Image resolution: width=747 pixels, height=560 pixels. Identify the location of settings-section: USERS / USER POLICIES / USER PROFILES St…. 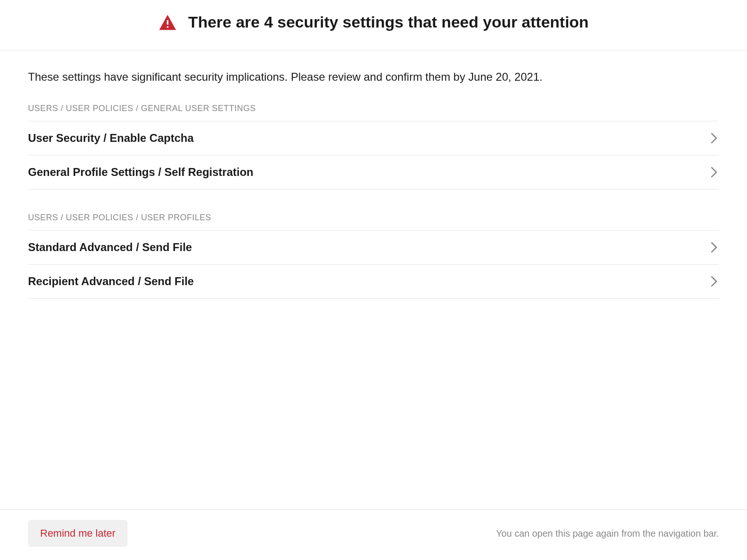
(374, 256).